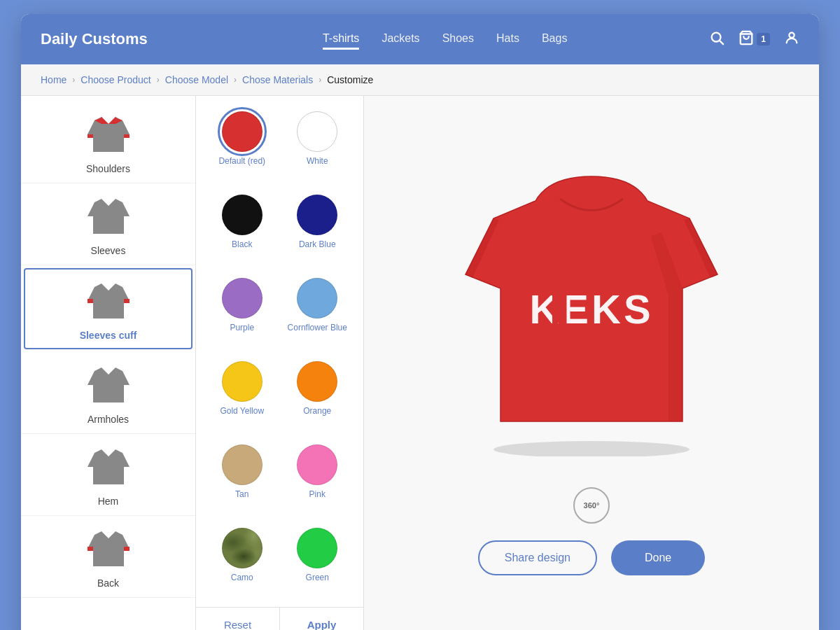  I want to click on breadcrumb: Home › Choose Product › Choose Model › C…, so click(420, 80).